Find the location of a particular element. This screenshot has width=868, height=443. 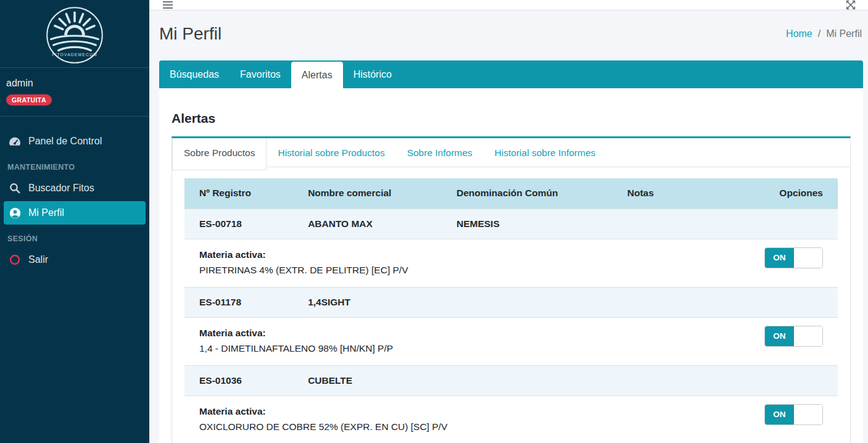

alerts-subtabs: Sobre Productos Historial sobre Producto… is located at coordinates (511, 153).